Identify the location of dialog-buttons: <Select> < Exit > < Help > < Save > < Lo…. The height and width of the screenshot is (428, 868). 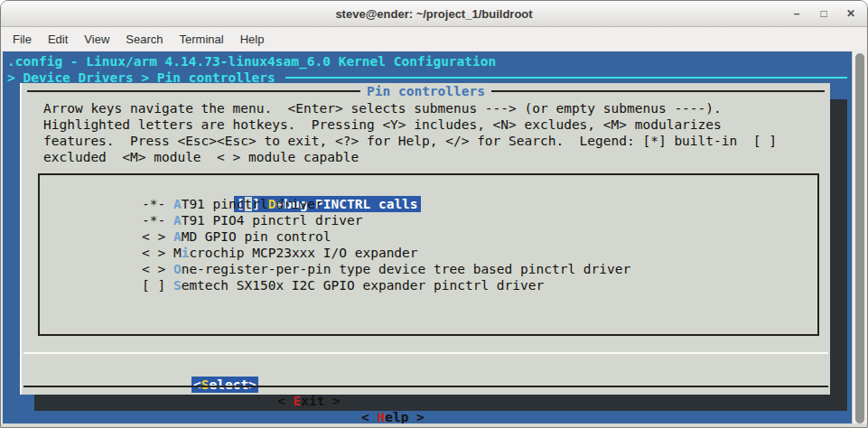
(426, 368).